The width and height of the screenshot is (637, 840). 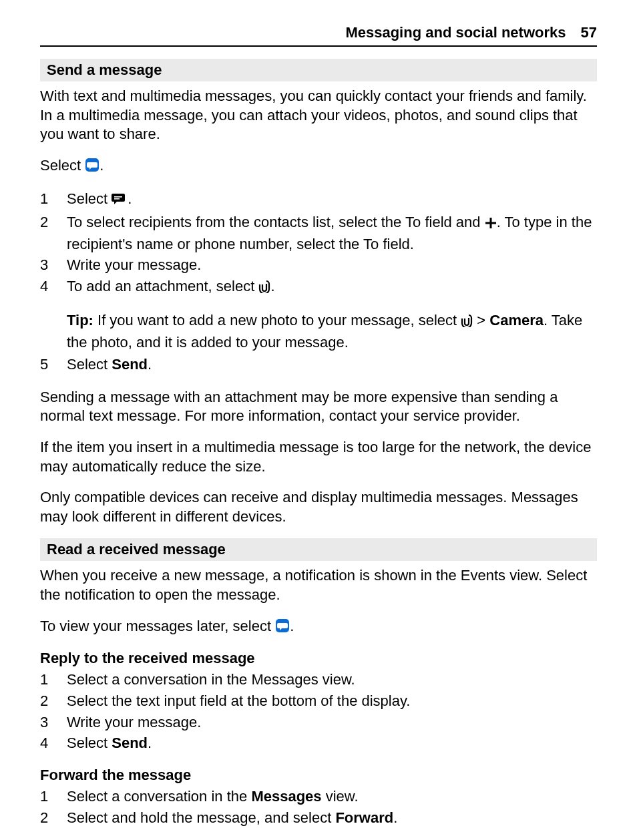 I want to click on step4-a: To add an attachment, select, so click(x=163, y=286).